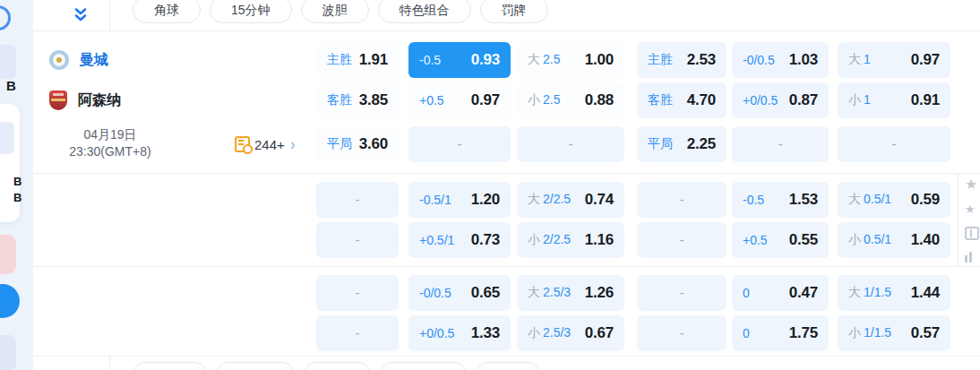  I want to click on odds-label: 0, so click(746, 293).